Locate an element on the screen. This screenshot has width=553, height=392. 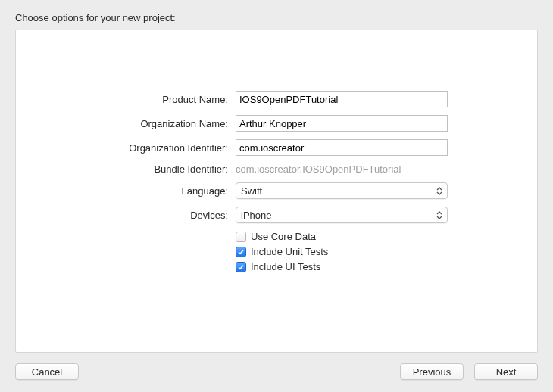
footer: Cancel Previous Next is located at coordinates (276, 366).